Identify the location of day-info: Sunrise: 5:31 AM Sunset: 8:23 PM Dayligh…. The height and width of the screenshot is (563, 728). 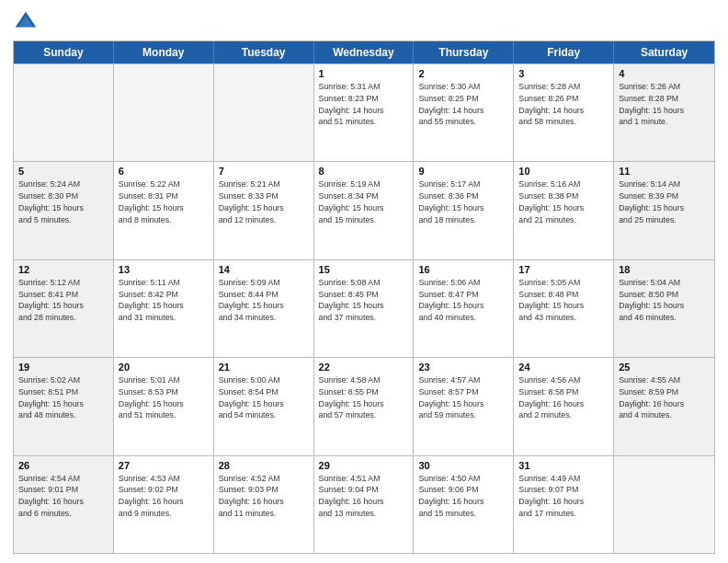
(364, 105).